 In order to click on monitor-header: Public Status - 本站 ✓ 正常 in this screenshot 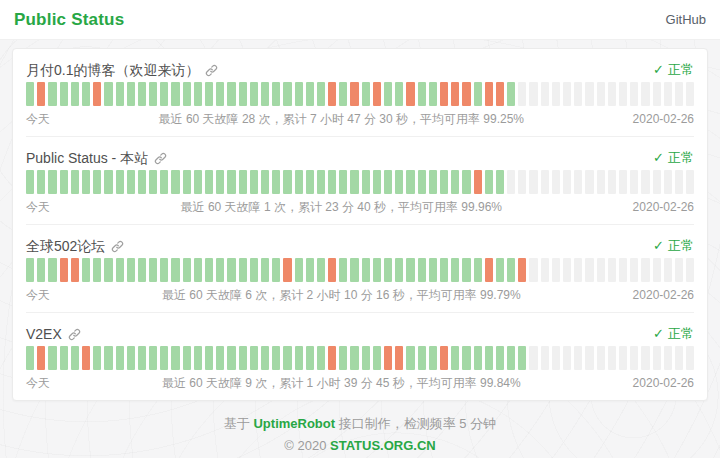, I will do `click(360, 158)`.